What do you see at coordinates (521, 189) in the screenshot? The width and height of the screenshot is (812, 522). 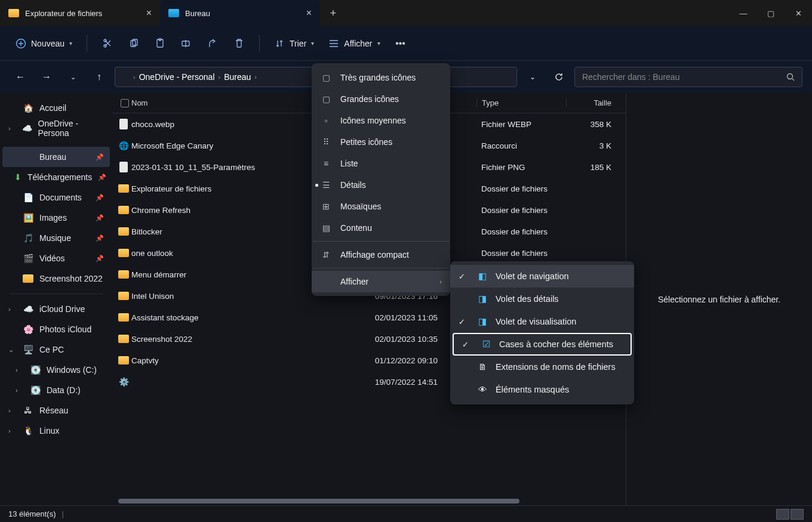 I see `file-type: Dossier de fichiers` at bounding box center [521, 189].